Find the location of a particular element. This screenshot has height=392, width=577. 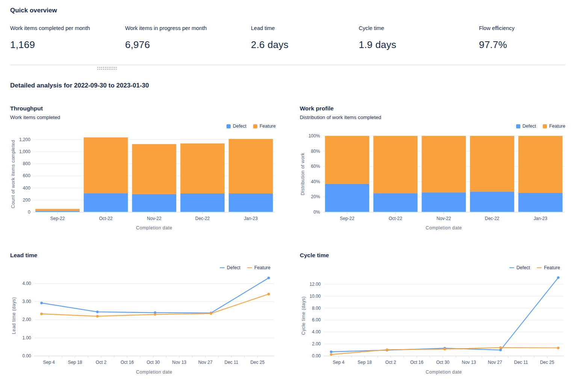

line-defect is located at coordinates (445, 315).